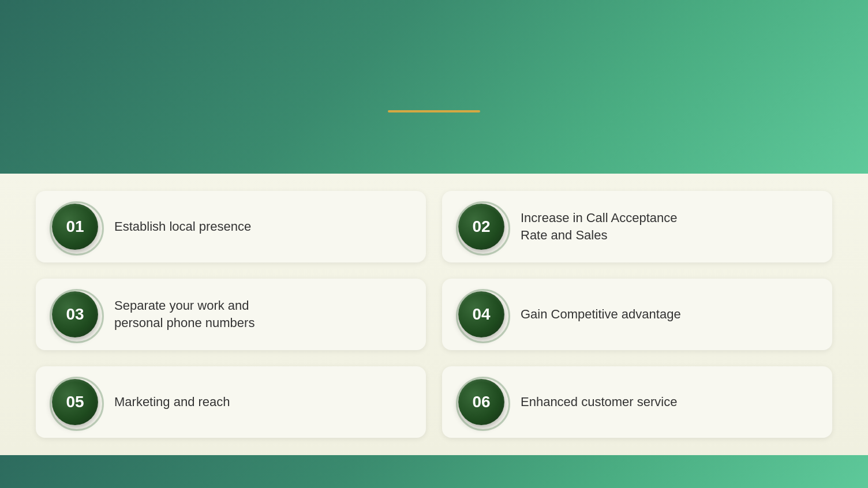 This screenshot has height=488, width=868. What do you see at coordinates (434, 472) in the screenshot?
I see `footer-section` at bounding box center [434, 472].